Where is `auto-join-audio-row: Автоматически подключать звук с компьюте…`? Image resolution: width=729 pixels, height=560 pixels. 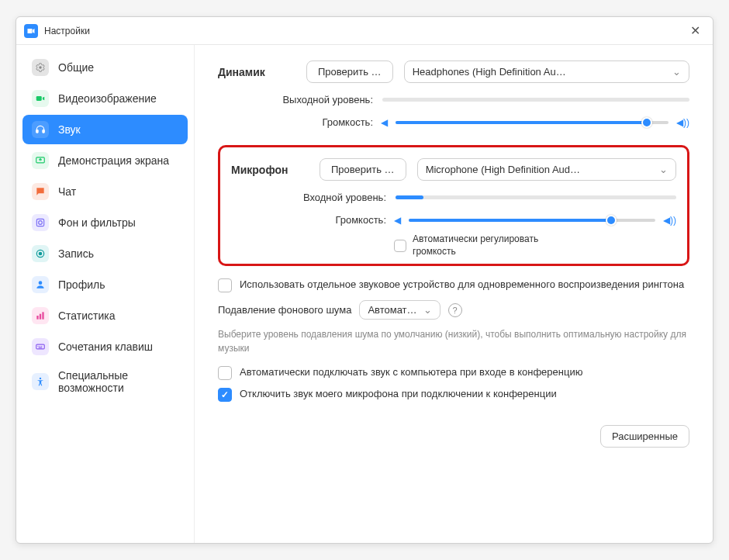 auto-join-audio-row: Автоматически подключать звук с компьюте… is located at coordinates (454, 373).